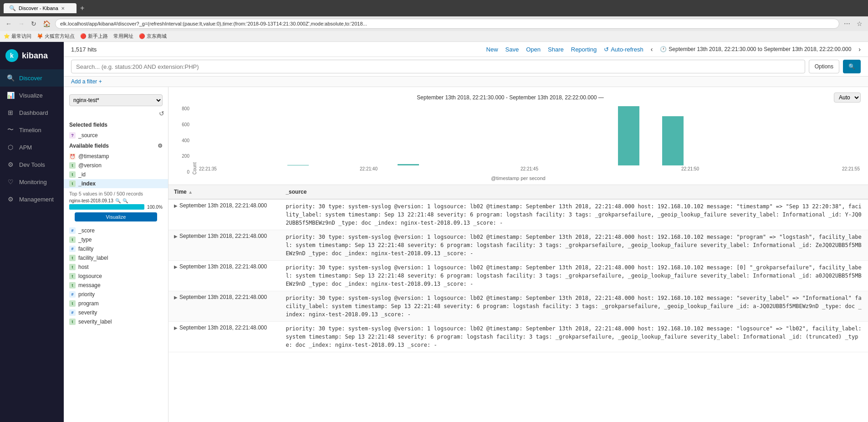  I want to click on index-select-dropdown: nginx-test*, so click(116, 100).